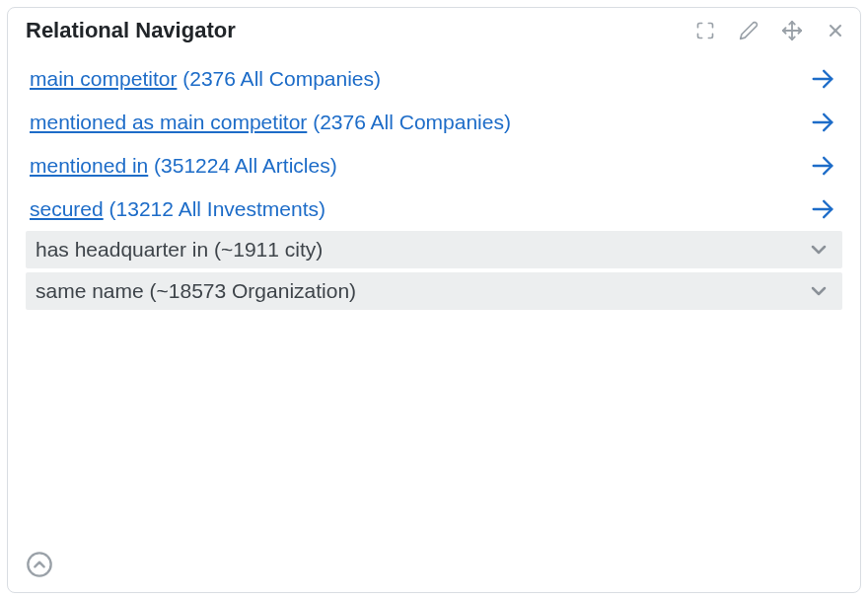 The image size is (868, 600). I want to click on relation-expand-row: has headquarter in (~1911 city), so click(434, 250).